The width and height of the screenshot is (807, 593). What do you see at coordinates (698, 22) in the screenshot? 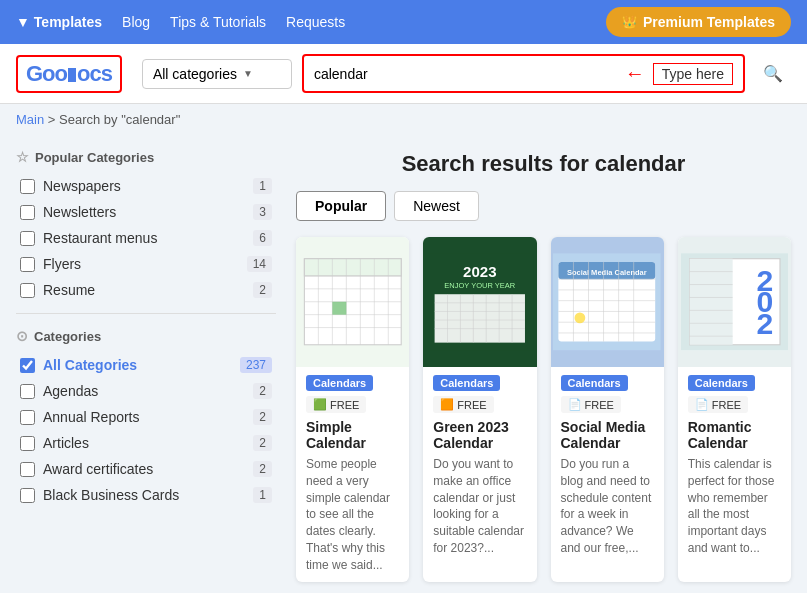
I see `premium-button: 👑 Premium Templates` at bounding box center [698, 22].